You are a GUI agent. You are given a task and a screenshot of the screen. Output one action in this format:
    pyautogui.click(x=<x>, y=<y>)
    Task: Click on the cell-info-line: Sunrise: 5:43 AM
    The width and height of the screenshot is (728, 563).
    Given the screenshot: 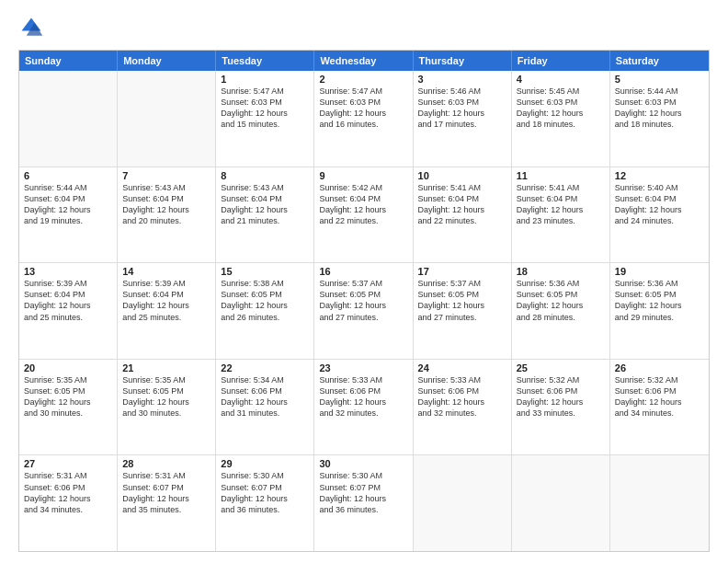 What is the action you would take?
    pyautogui.click(x=166, y=188)
    